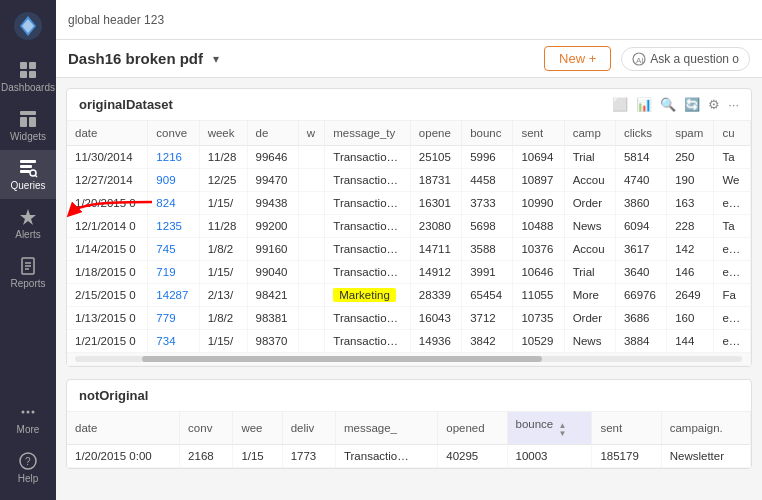 This screenshot has width=762, height=500. I want to click on chart-icon: 📊, so click(644, 104).